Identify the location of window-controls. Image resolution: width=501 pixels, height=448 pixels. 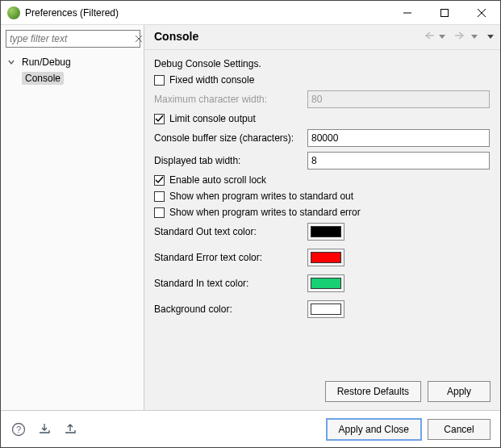
(445, 13).